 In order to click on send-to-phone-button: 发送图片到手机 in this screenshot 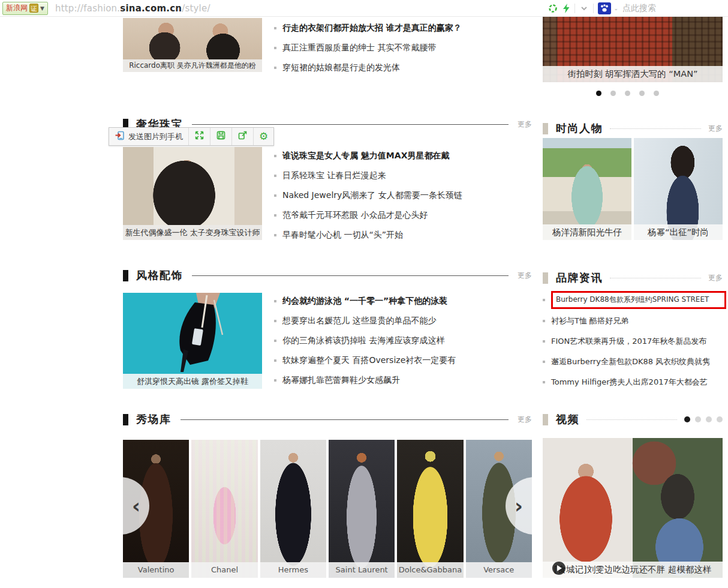, I will do `click(149, 137)`.